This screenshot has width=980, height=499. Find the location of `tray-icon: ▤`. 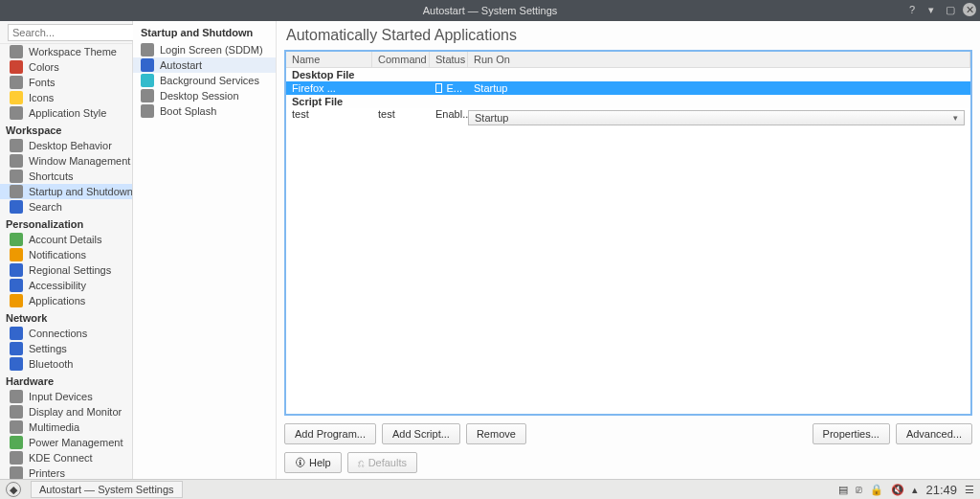

tray-icon: ▤ is located at coordinates (843, 490).